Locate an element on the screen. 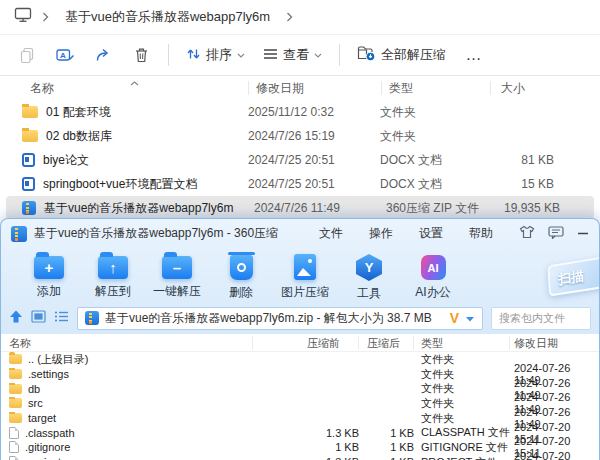 This screenshot has width=600, height=460. entry-name: .classpath is located at coordinates (50, 433).